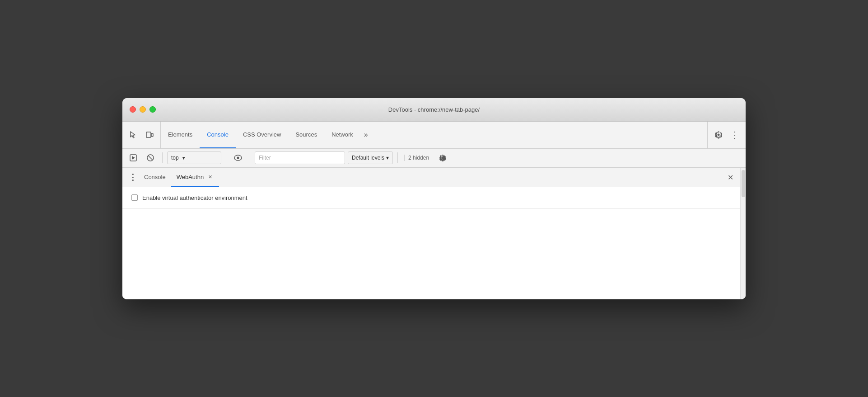 The image size is (868, 397). Describe the element at coordinates (135, 198) in the screenshot. I see `enable-authenticator-checkbox` at that location.